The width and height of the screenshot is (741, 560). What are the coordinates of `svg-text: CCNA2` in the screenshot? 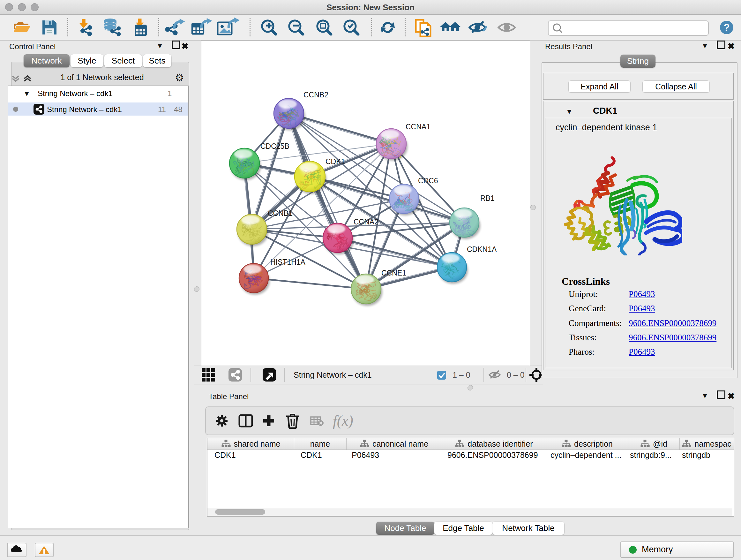 It's located at (366, 222).